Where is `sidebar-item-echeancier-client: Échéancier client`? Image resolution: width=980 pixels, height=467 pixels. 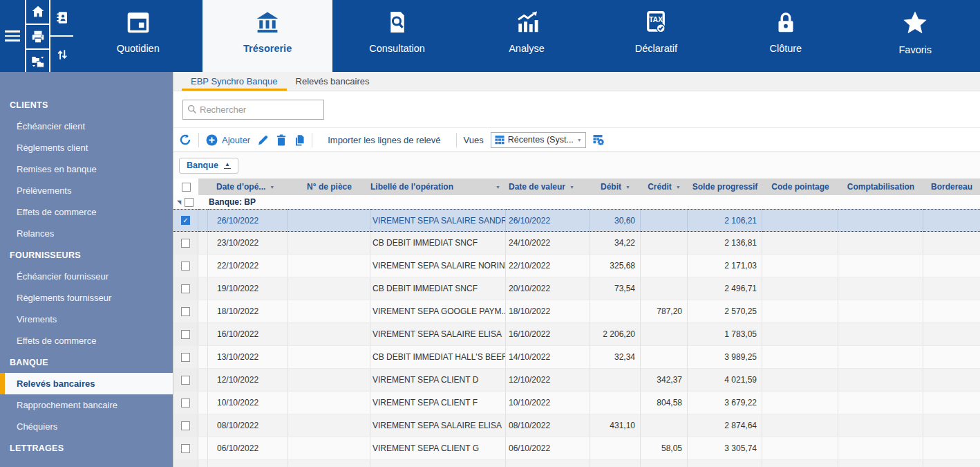 sidebar-item-echeancier-client: Échéancier client is located at coordinates (86, 126).